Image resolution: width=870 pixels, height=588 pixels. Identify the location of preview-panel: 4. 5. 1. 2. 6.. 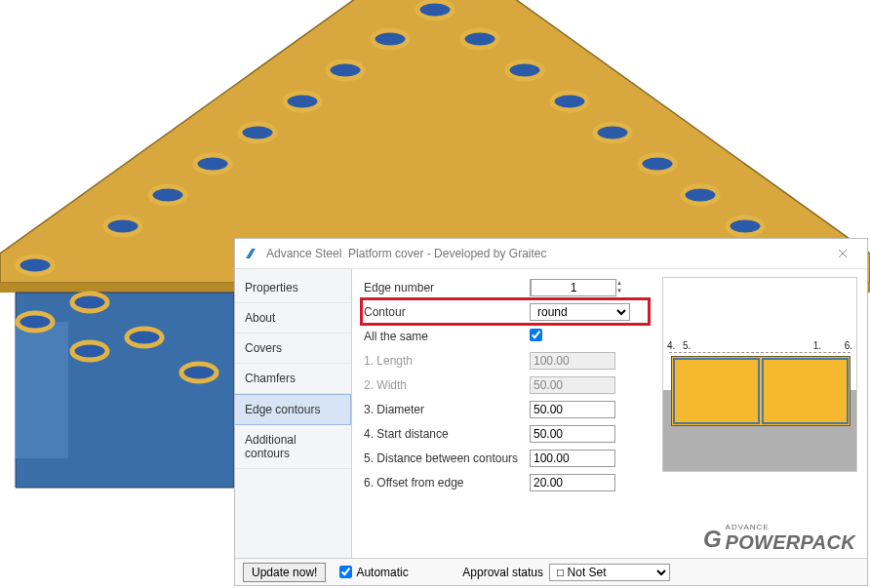
(760, 374).